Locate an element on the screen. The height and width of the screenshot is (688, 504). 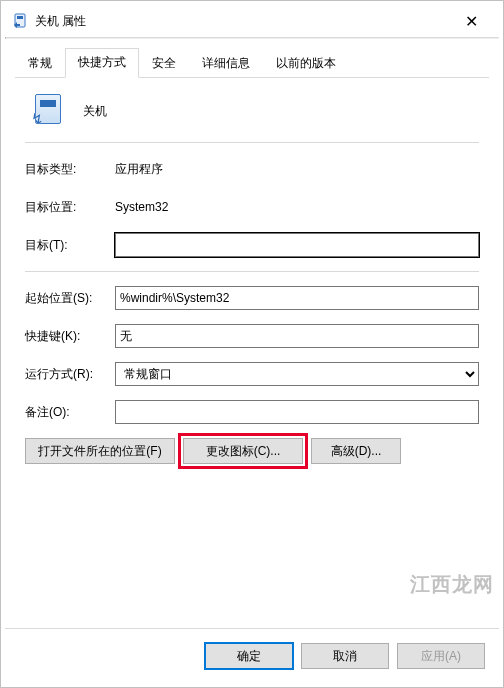
cancel-button: 取消 is located at coordinates (345, 656).